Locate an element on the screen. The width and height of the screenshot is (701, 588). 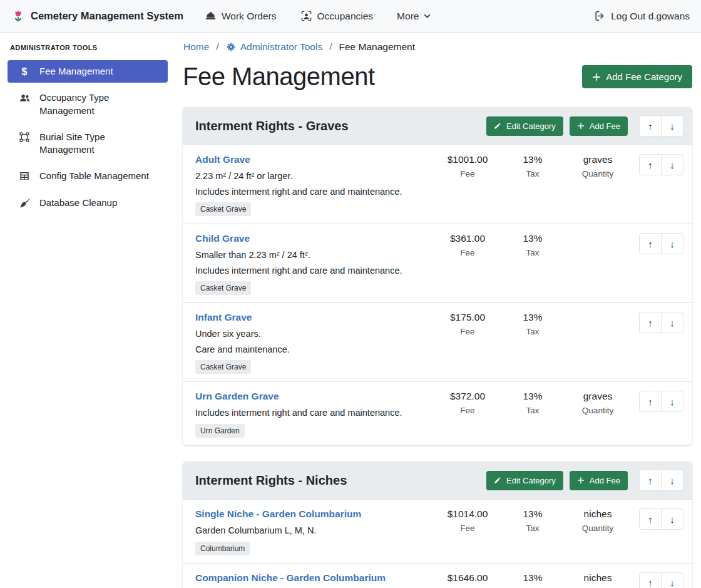
nav-work-orders: Work Orders is located at coordinates (240, 16).